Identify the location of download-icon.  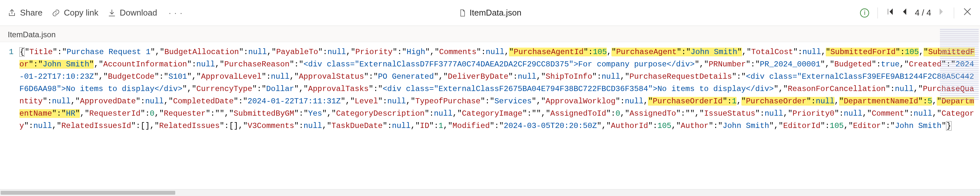
(112, 13).